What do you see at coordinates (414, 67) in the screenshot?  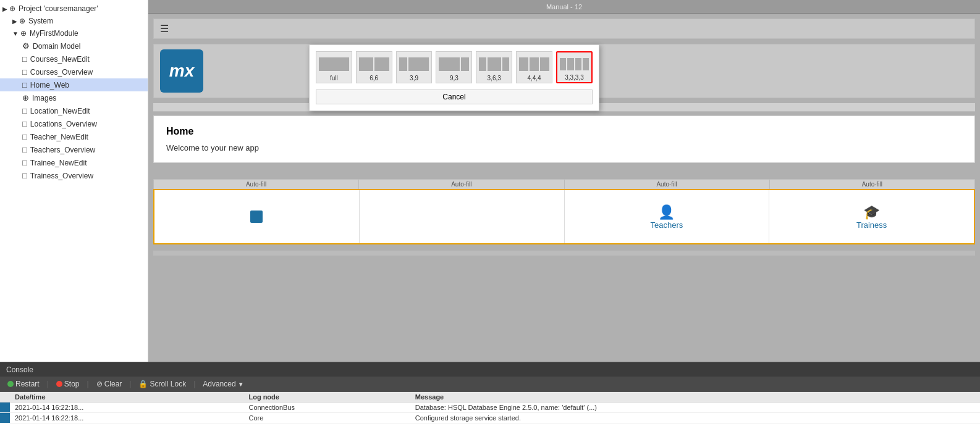 I see `layout-option-3-9: 3,9` at bounding box center [414, 67].